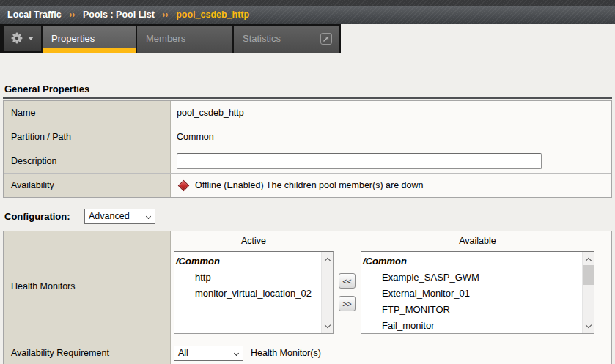  Describe the element at coordinates (213, 15) in the screenshot. I see `breadcrumb-current-item: pool_csdeb_http` at that location.